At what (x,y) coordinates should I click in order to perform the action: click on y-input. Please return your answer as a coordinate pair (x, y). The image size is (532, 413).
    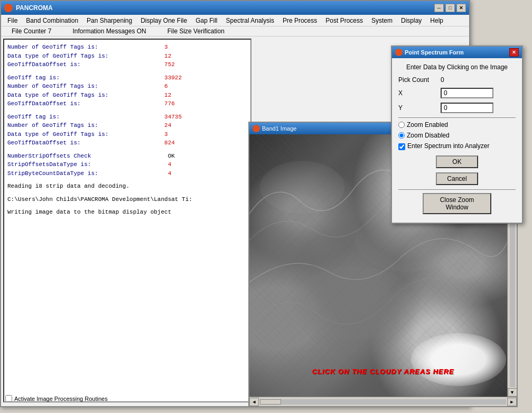
    Looking at the image, I should click on (467, 108).